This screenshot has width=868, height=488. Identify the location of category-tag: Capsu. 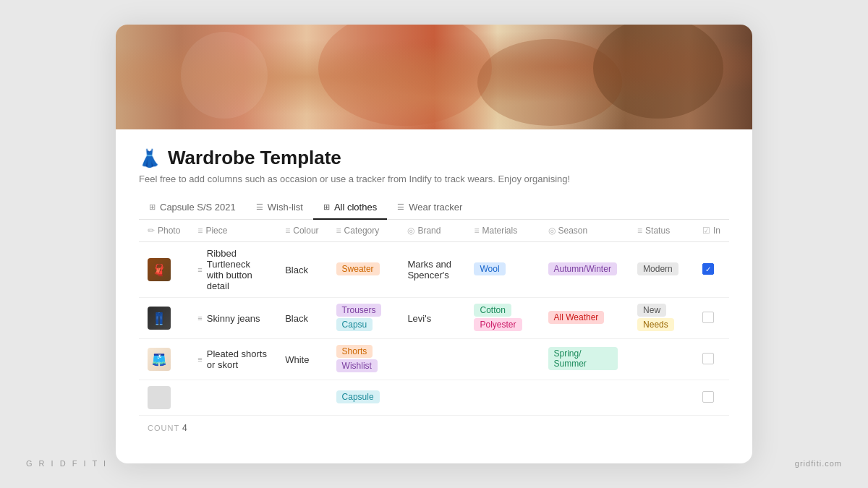
(354, 325).